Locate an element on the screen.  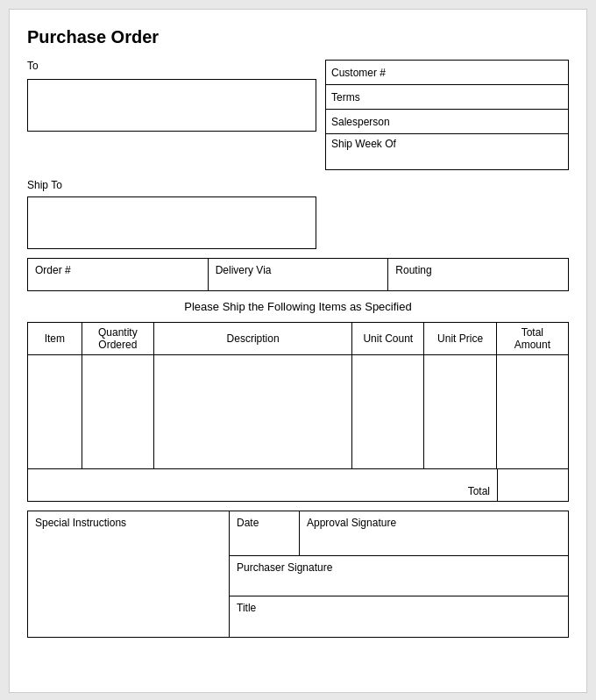
terms-field: Terms is located at coordinates (447, 97).